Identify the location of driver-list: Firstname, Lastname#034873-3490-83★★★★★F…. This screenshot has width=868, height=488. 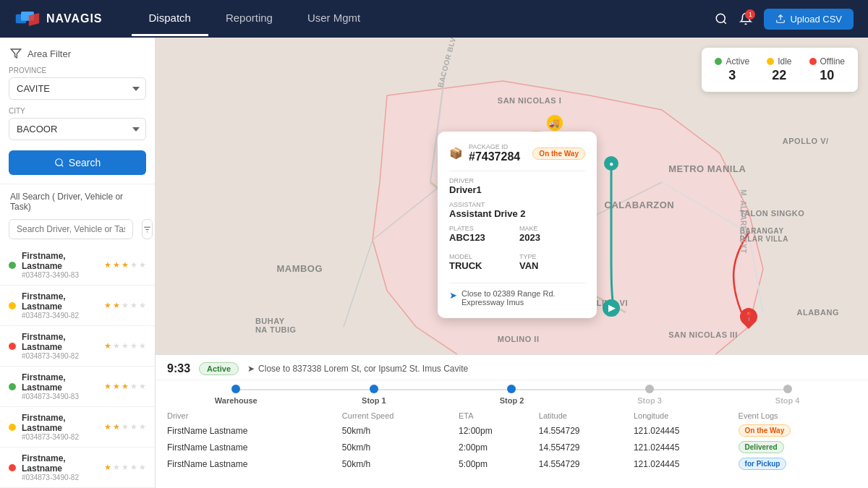
(77, 367).